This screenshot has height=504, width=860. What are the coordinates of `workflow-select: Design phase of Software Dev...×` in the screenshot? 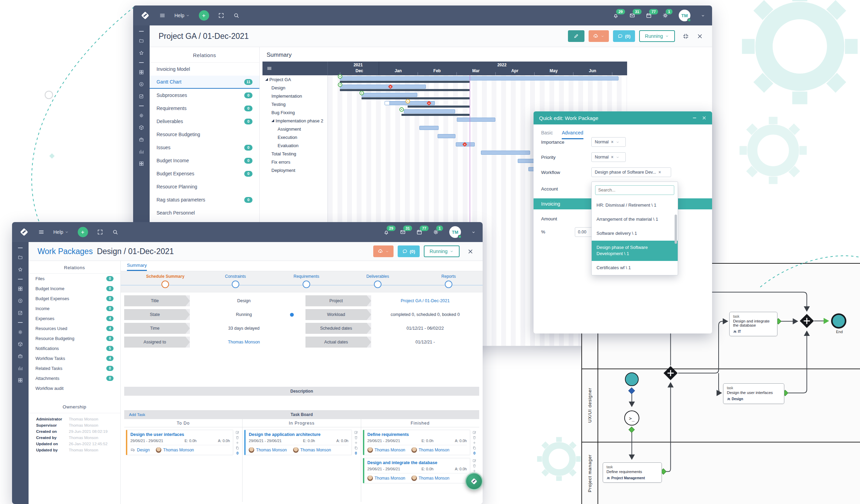 It's located at (631, 172).